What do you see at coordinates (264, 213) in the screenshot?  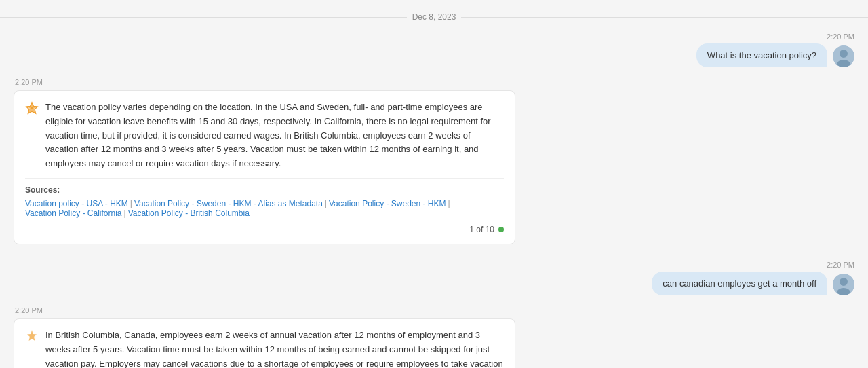 I see `sources-line-1-row2: Vacation Policy - California | Vacation …` at bounding box center [264, 213].